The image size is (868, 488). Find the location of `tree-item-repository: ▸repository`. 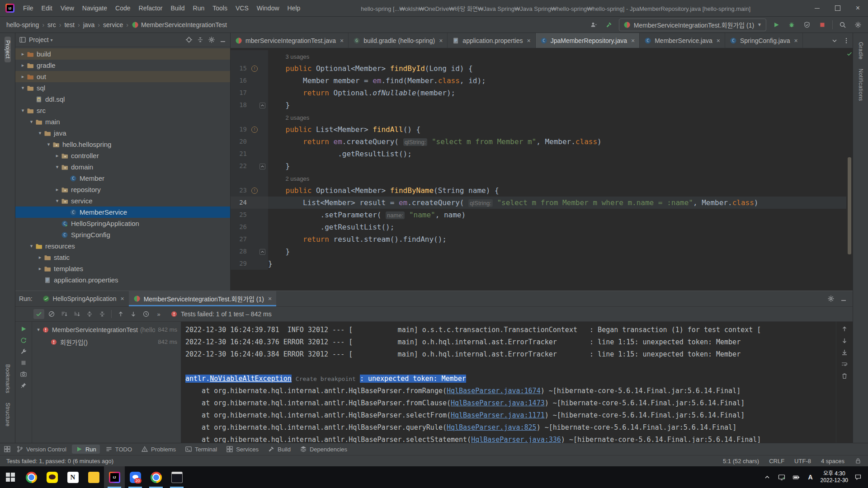

tree-item-repository: ▸repository is located at coordinates (123, 190).